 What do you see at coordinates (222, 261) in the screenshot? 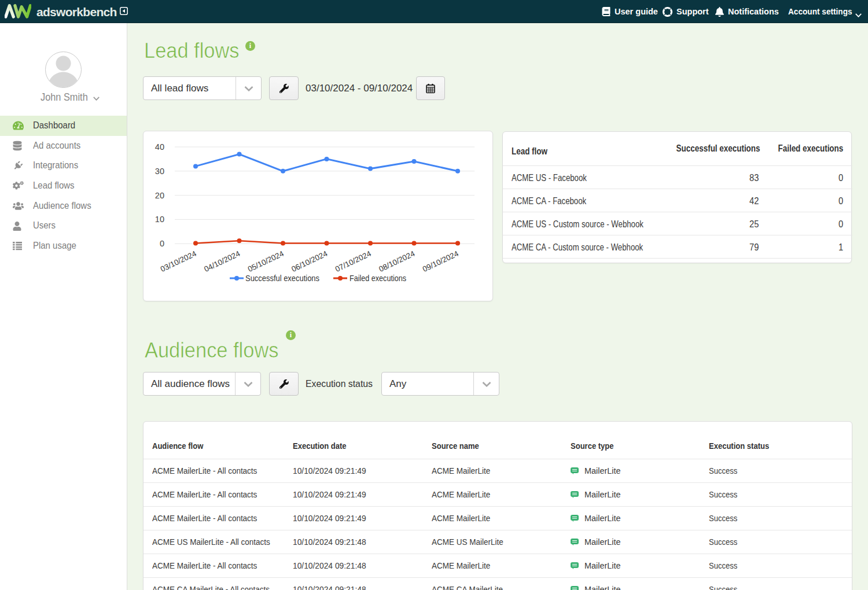
I see `svg-text: 04/10/2024` at bounding box center [222, 261].